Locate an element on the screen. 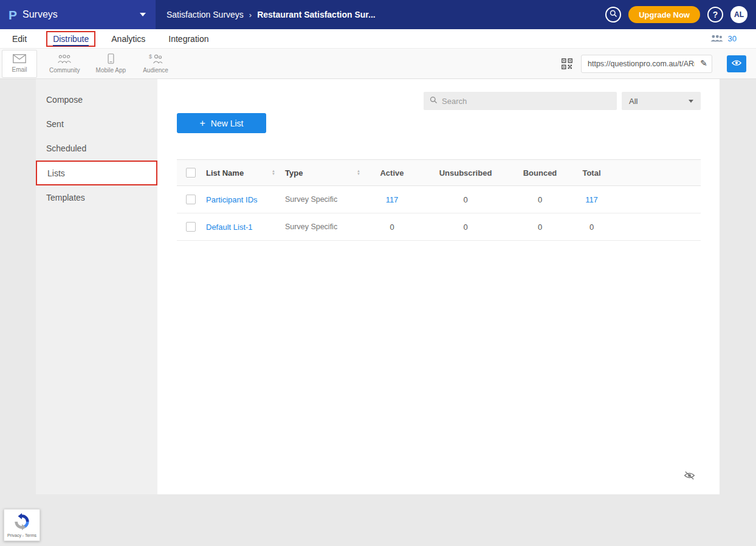 The width and height of the screenshot is (756, 546). search-button is located at coordinates (613, 15).